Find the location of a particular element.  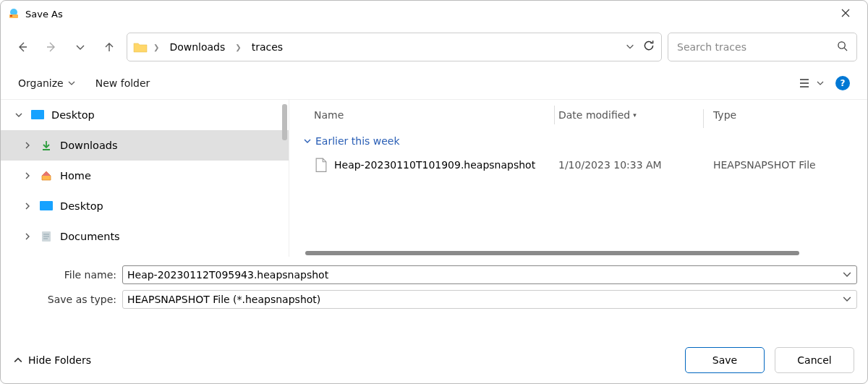

refresh-button is located at coordinates (649, 47).